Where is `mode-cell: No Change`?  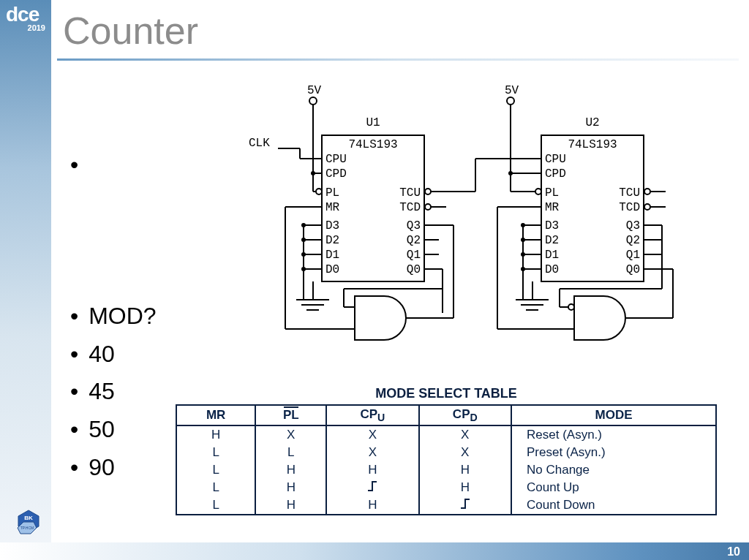 mode-cell: No Change is located at coordinates (614, 470).